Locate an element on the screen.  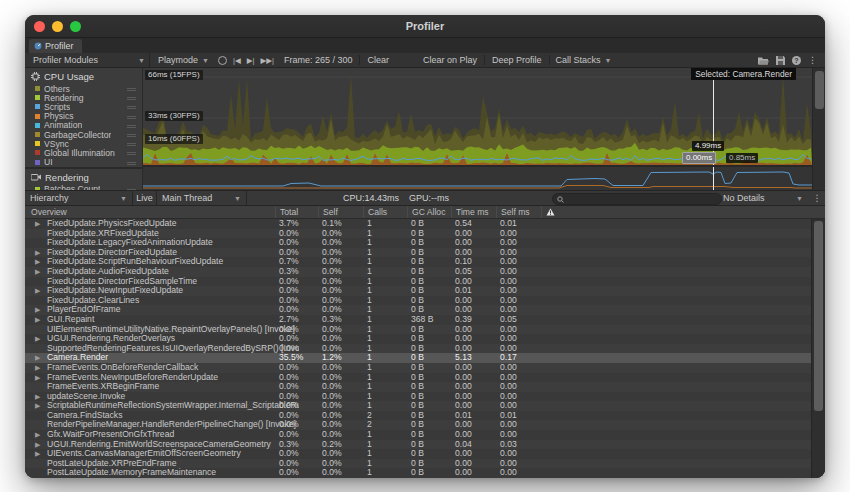
table-row: ▶ PostLateUpdate.XRPreEndFrame 0.0% 0.0%… is located at coordinates (425, 464).